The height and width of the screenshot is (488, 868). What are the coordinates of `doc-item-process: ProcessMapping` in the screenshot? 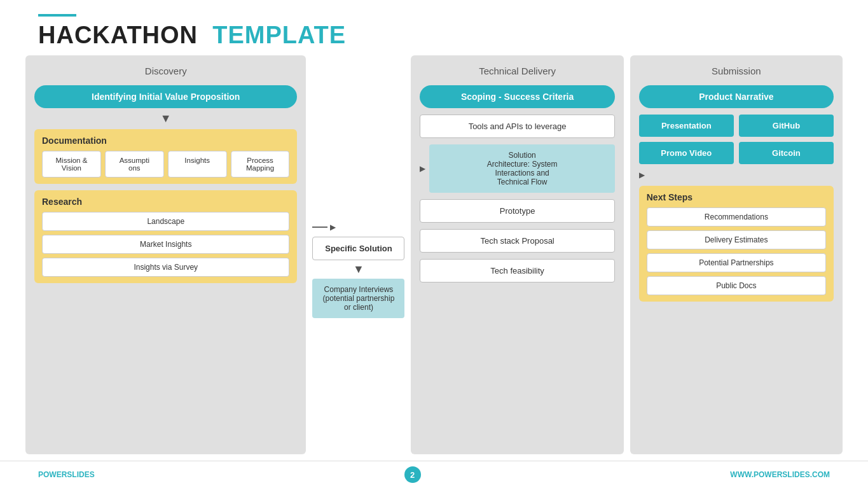 It's located at (261, 164).